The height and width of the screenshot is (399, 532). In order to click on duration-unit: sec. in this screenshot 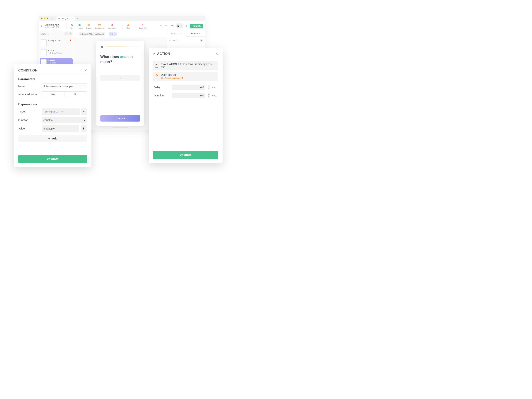, I will do `click(215, 96)`.